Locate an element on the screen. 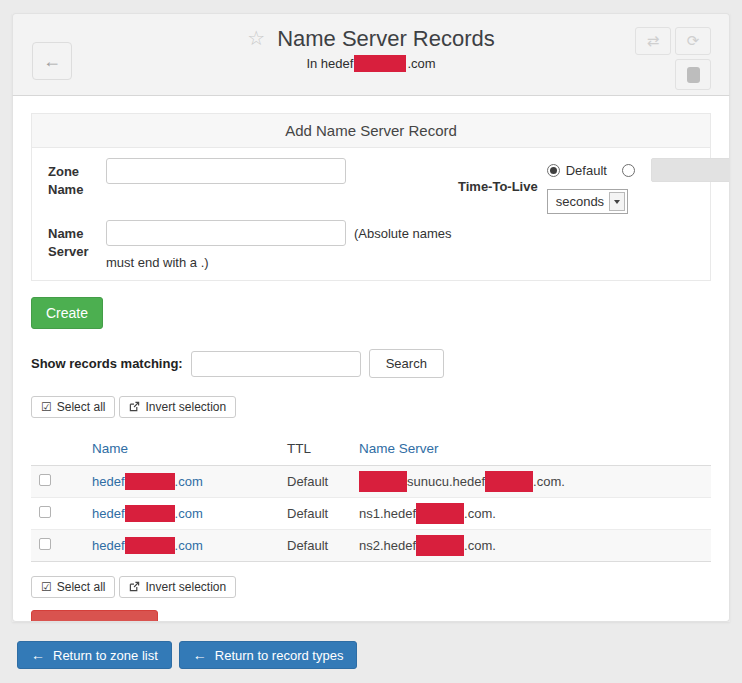 This screenshot has width=742, height=683. selection-buttons-bottom: ☑ Select all Invert selection is located at coordinates (371, 587).